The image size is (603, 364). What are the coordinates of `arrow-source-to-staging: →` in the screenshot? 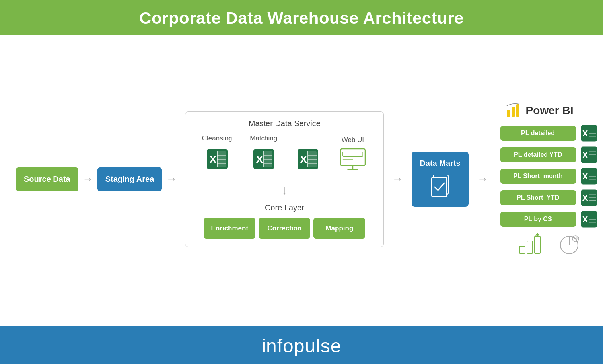 It's located at (88, 179).